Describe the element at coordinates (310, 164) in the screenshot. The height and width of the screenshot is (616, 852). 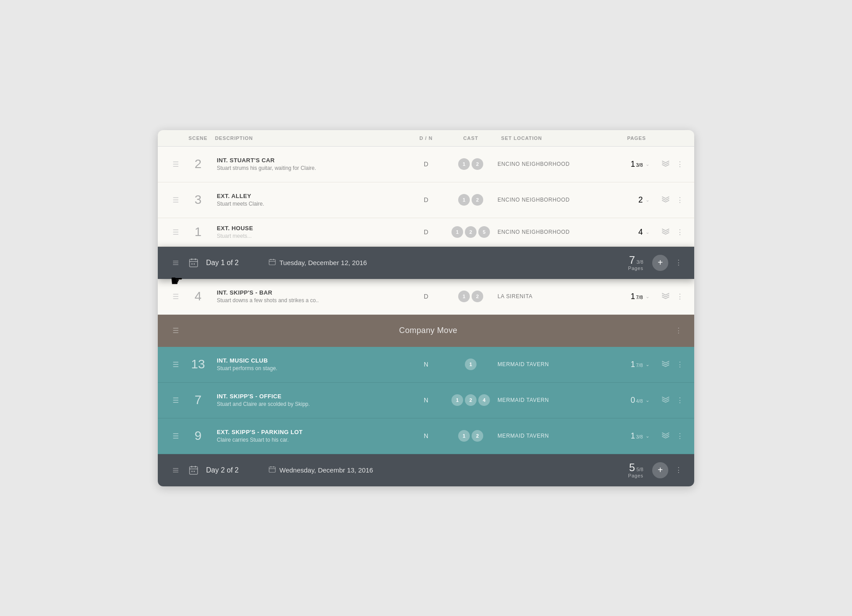
I see `scene-description: INT. STUART'S CAR Stuart strums his guit…` at that location.